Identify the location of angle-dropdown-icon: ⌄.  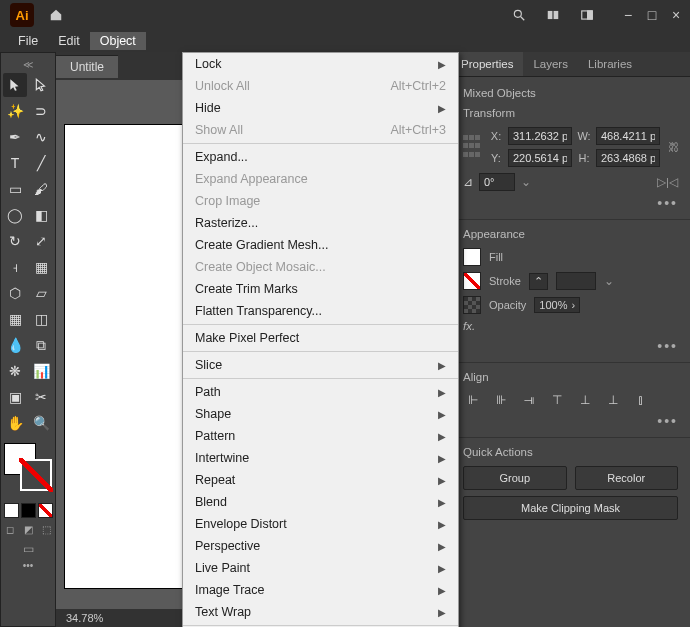
(526, 182).